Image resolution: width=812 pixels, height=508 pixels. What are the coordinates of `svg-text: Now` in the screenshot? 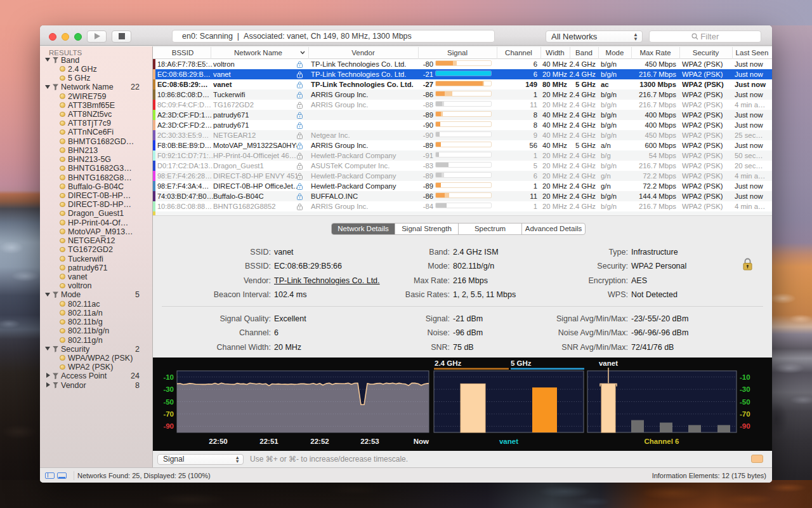 It's located at (421, 441).